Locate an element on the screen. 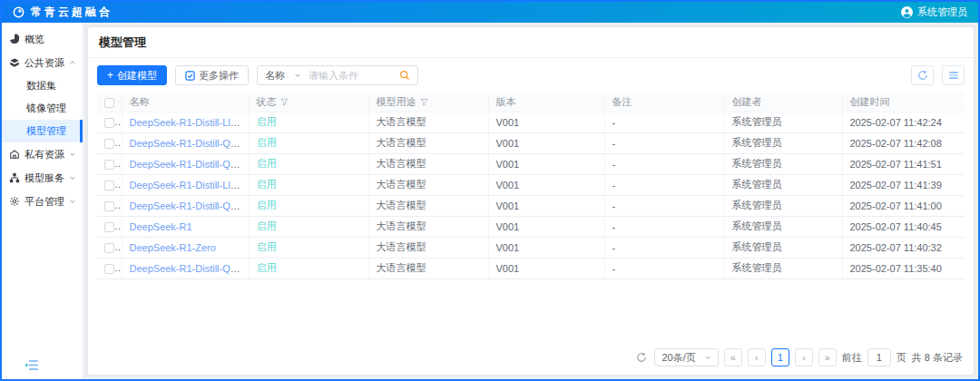  model-name-link: DeepSeek-R1-Distill-Llama-8B is located at coordinates (190, 185).